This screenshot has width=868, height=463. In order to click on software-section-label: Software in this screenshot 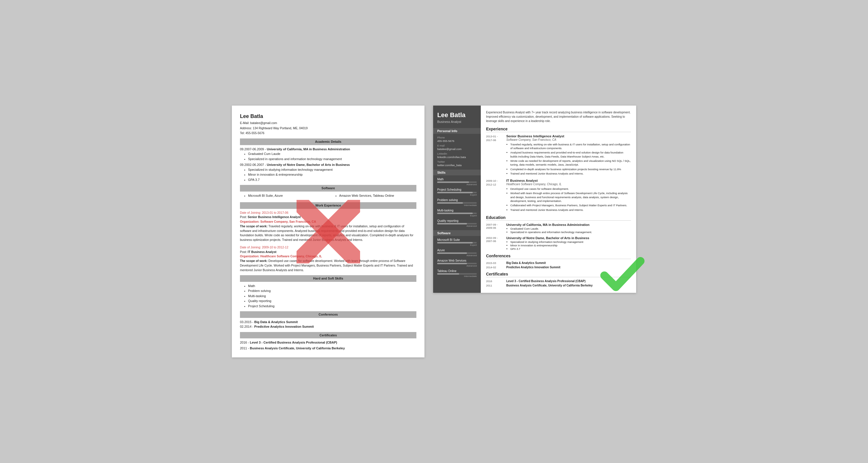, I will do `click(457, 233)`.